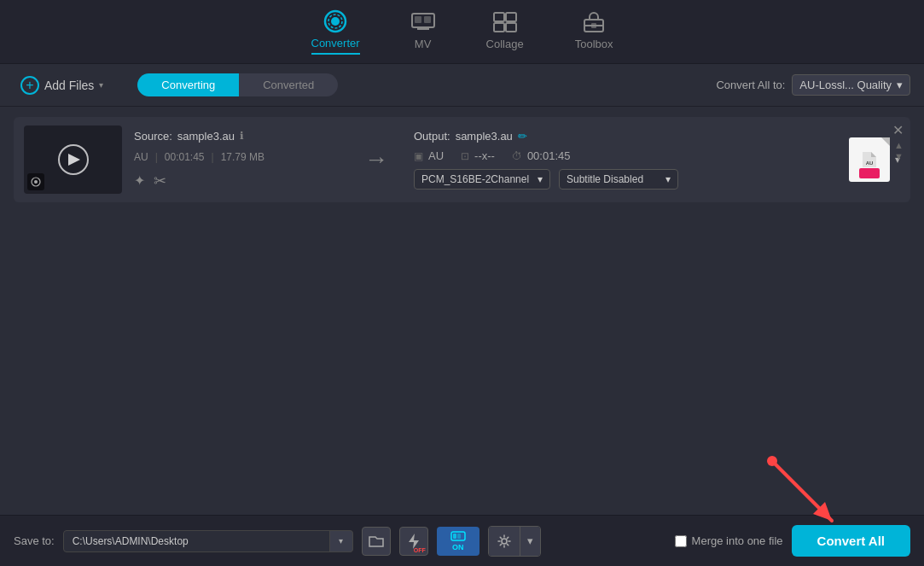 This screenshot has height=566, width=924. Describe the element at coordinates (898, 131) in the screenshot. I see `close-button: ✕` at that location.